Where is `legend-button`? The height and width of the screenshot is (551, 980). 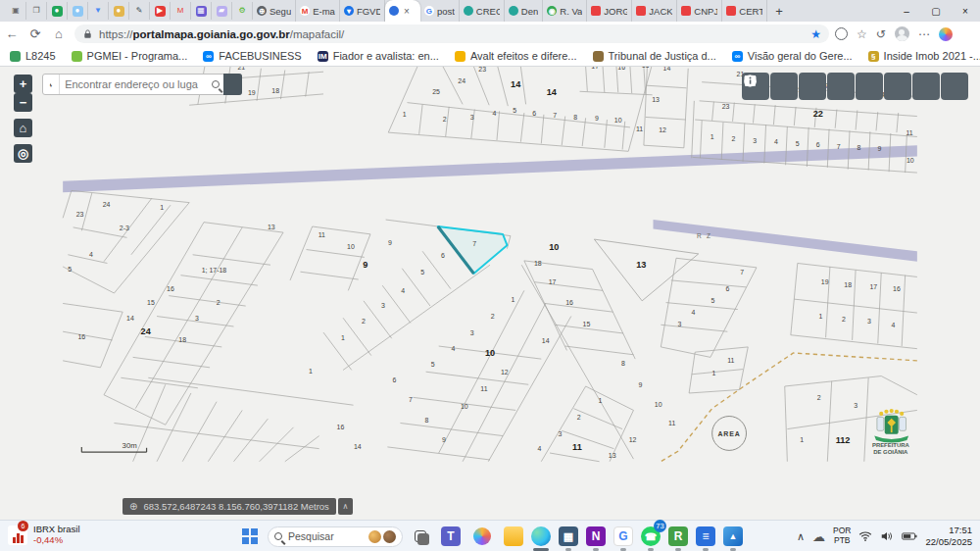 legend-button is located at coordinates (869, 86).